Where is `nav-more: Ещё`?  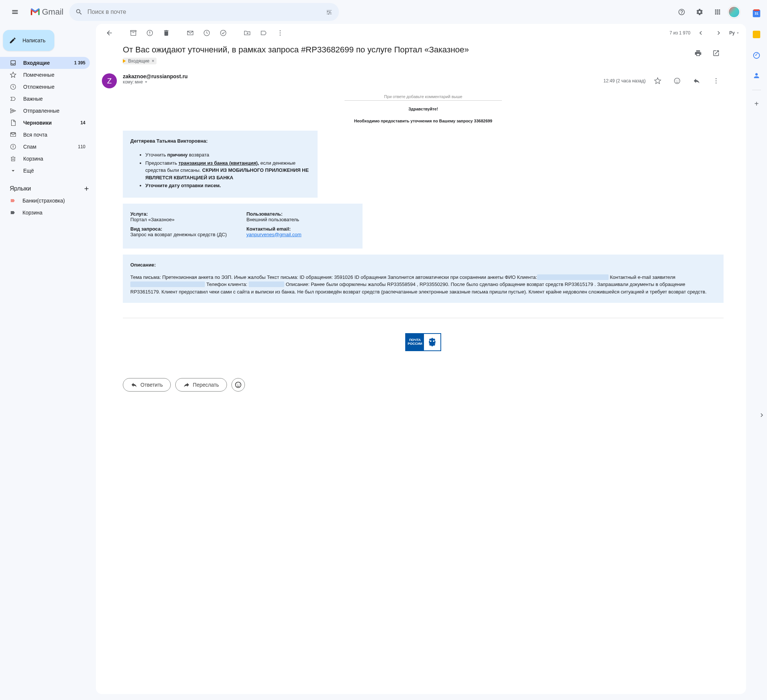
nav-more: Ещё is located at coordinates (45, 171).